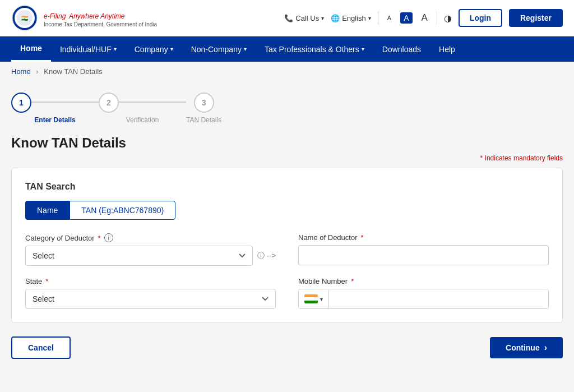  Describe the element at coordinates (109, 238) in the screenshot. I see `category-info-icon: i` at that location.